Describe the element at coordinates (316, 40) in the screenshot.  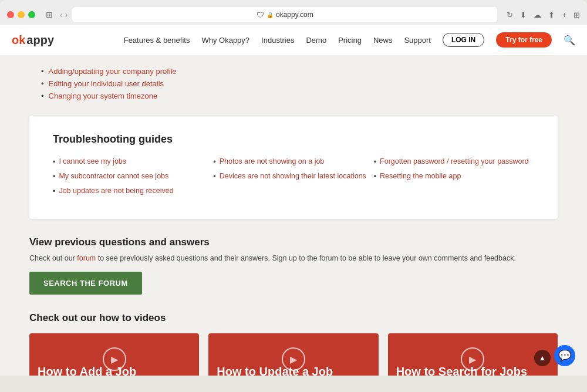
I see `nav-demo: Demo` at that location.